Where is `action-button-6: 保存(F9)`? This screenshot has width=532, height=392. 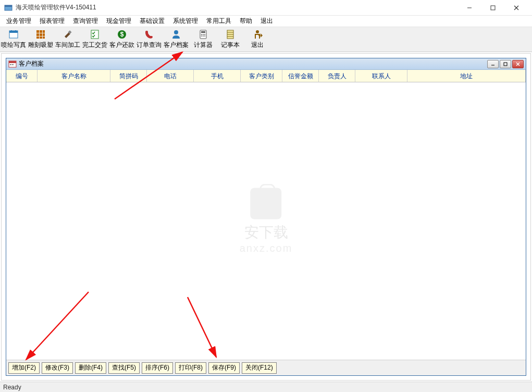
action-button-6: 保存(F9) is located at coordinates (224, 368).